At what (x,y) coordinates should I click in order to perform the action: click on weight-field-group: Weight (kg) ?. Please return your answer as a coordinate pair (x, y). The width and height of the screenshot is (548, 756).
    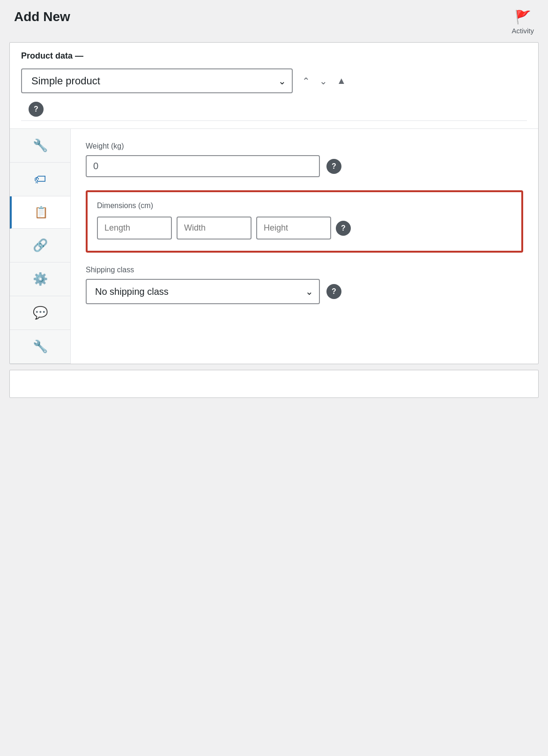
    Looking at the image, I should click on (304, 159).